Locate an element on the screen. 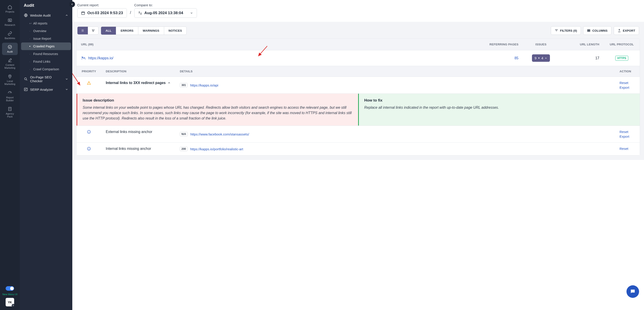 The image size is (644, 310). issue-tabs: ALL ERRORS WARNINGS NOTICES is located at coordinates (144, 31).